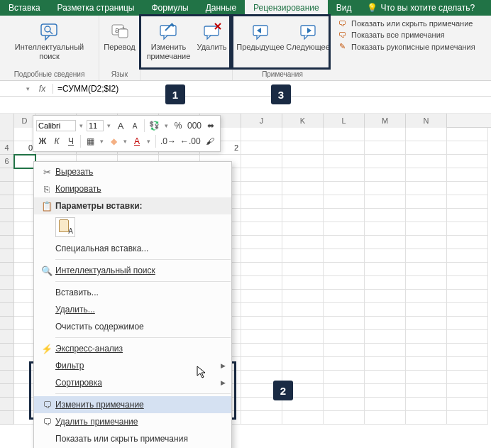 The image size is (491, 448). What do you see at coordinates (303, 121) in the screenshot?
I see `col-K: K` at bounding box center [303, 121].